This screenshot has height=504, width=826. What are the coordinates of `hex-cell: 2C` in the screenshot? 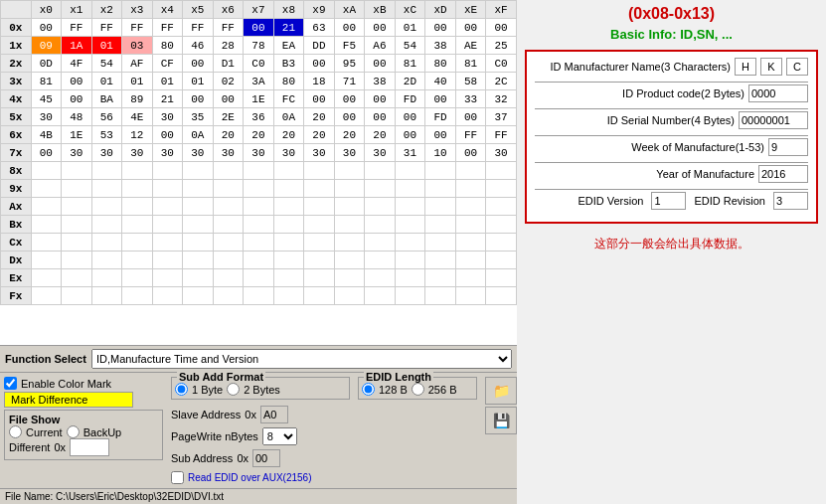 It's located at (501, 82).